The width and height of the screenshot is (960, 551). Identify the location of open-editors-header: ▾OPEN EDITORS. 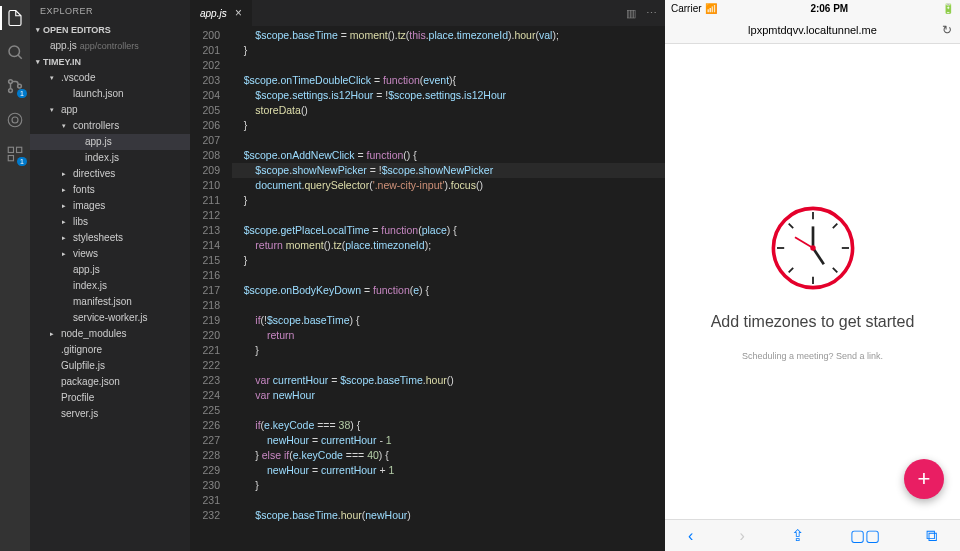
(110, 30).